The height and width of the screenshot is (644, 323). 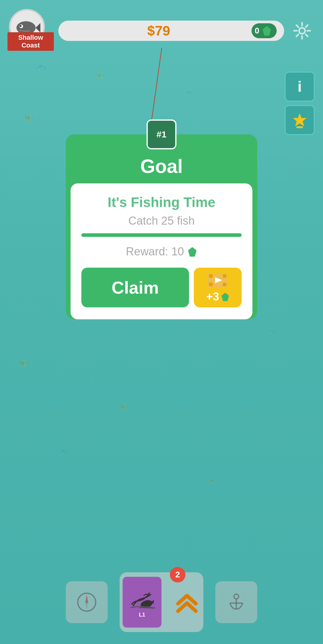 What do you see at coordinates (162, 168) in the screenshot?
I see `goal-title: Goal` at bounding box center [162, 168].